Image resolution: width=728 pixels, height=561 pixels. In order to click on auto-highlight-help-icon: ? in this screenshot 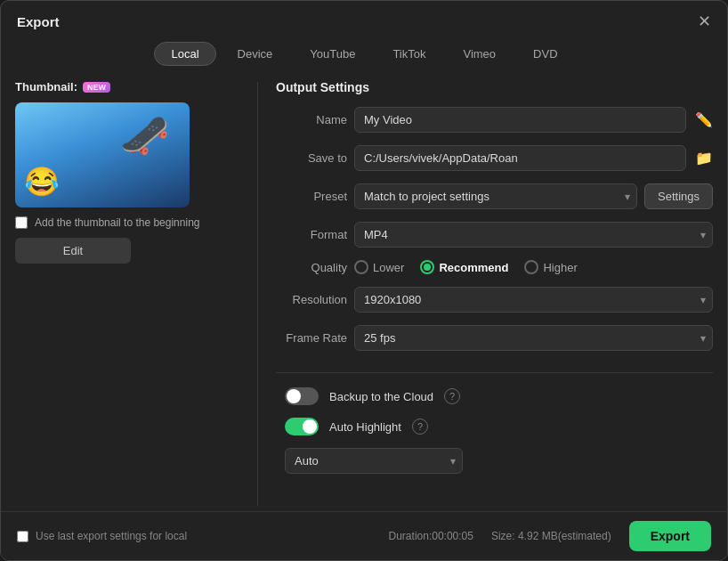, I will do `click(420, 427)`.